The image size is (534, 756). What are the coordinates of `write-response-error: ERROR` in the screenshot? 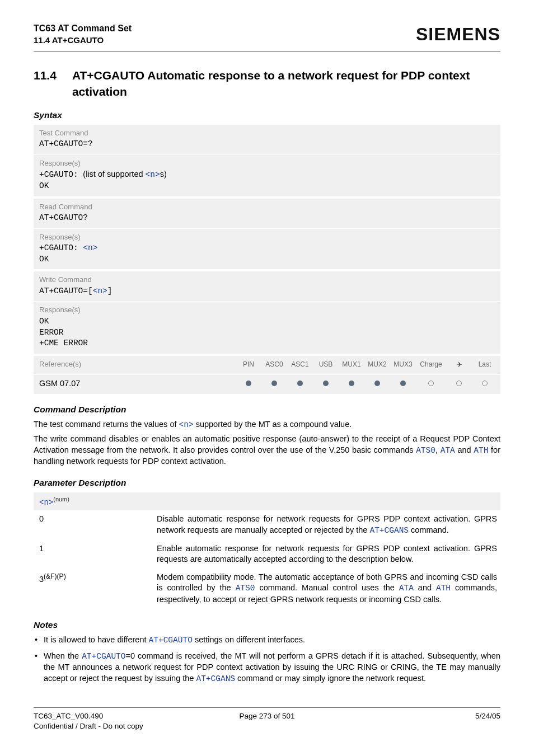 It's located at (267, 333).